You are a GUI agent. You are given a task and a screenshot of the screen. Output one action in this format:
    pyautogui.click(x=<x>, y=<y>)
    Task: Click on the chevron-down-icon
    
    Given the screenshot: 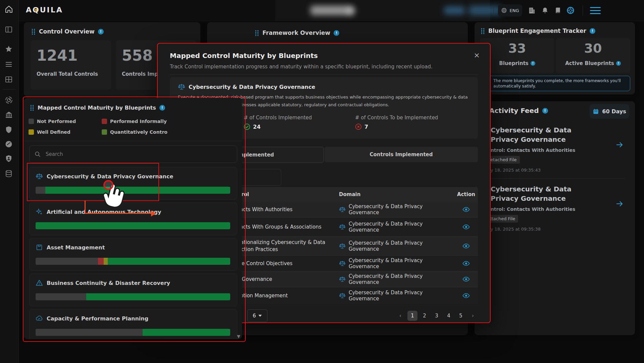 What is the action you would take?
    pyautogui.click(x=260, y=316)
    